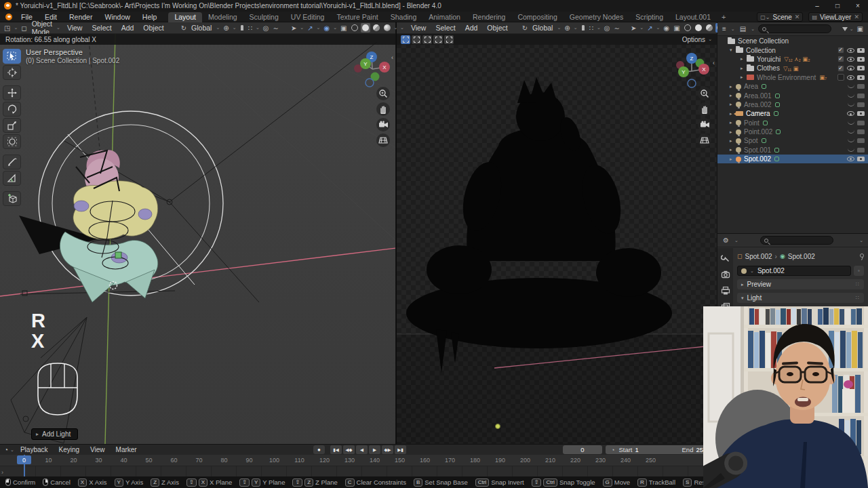 This screenshot has height=488, width=868. I want to click on workspace-tab: Scripting, so click(650, 18).